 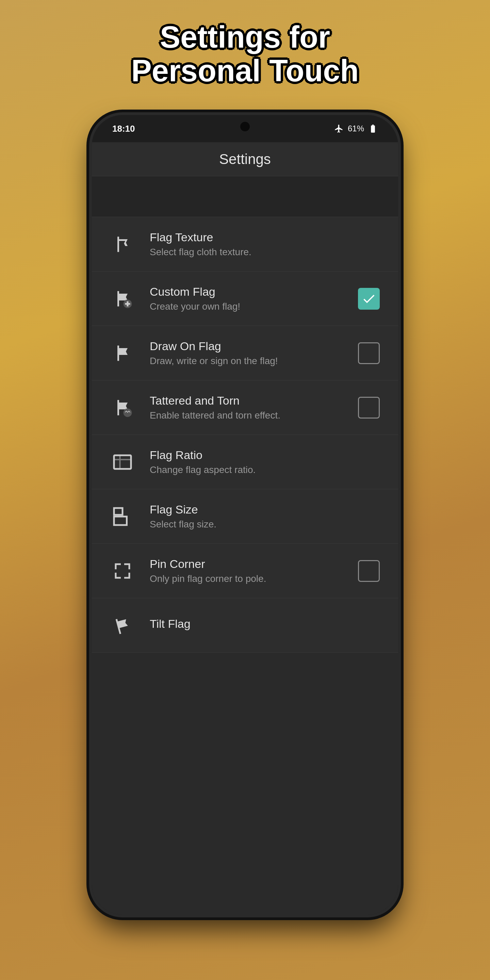 I want to click on tattered-subtitle: Enable tattered and torn effect., so click(x=253, y=415).